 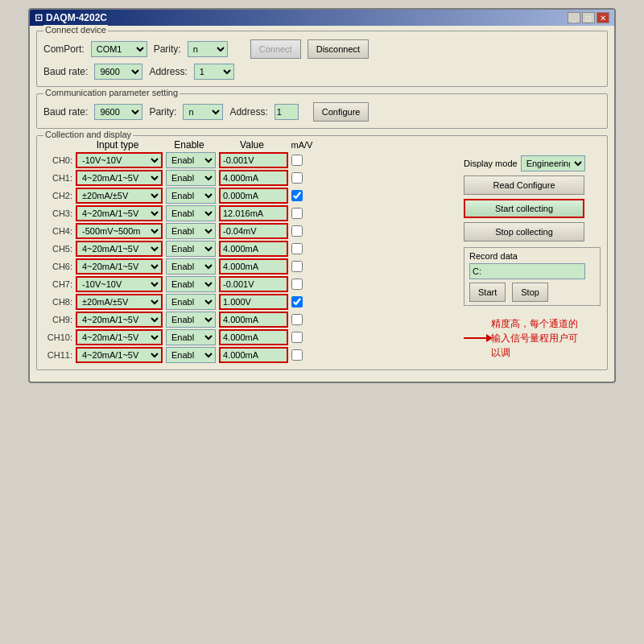 I want to click on ch2-enable-select: Enabl, so click(x=191, y=196).